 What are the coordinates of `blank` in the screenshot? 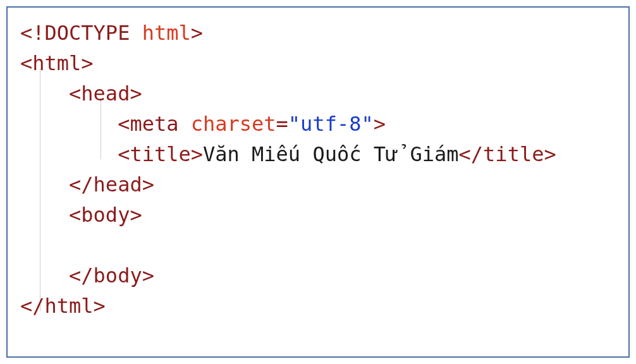 It's located at (27, 245).